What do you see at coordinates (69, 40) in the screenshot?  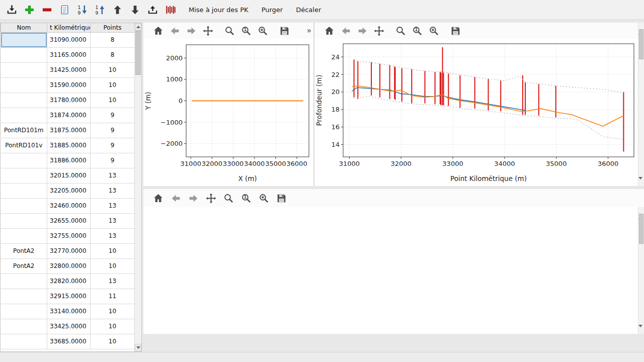 I see `pk-cell: 31090.0000` at bounding box center [69, 40].